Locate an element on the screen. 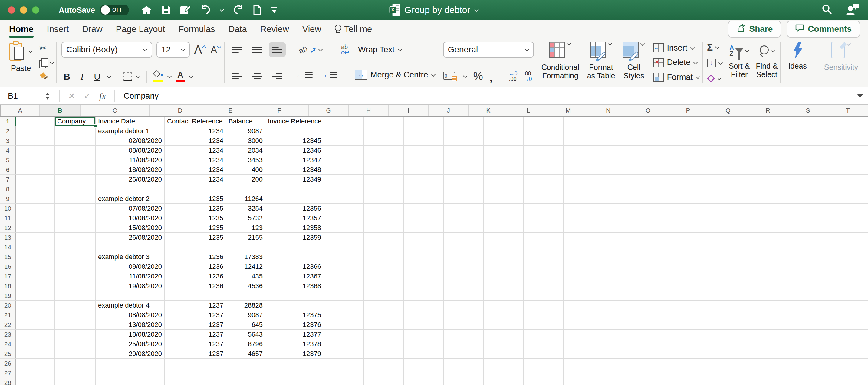 Image resolution: width=868 pixels, height=385 pixels. cell-J28 is located at coordinates (464, 382).